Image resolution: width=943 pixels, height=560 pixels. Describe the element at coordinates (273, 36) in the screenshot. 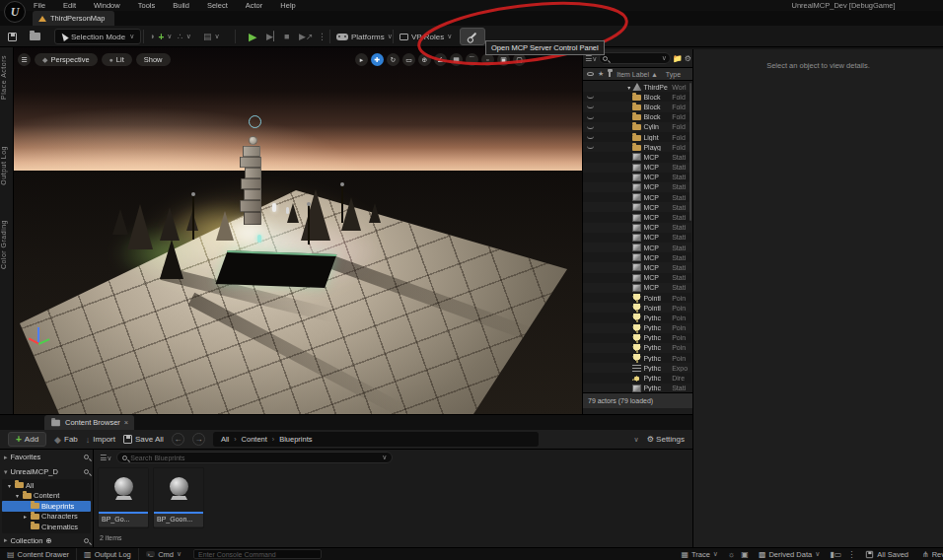

I see `frame-skip-button: ▶▏` at that location.